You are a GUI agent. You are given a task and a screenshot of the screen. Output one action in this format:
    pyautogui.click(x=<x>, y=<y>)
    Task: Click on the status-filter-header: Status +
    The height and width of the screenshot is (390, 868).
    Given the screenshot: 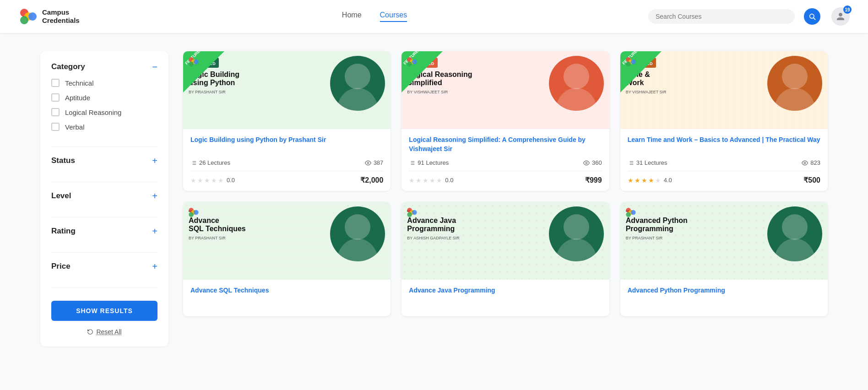 What is the action you would take?
    pyautogui.click(x=104, y=161)
    